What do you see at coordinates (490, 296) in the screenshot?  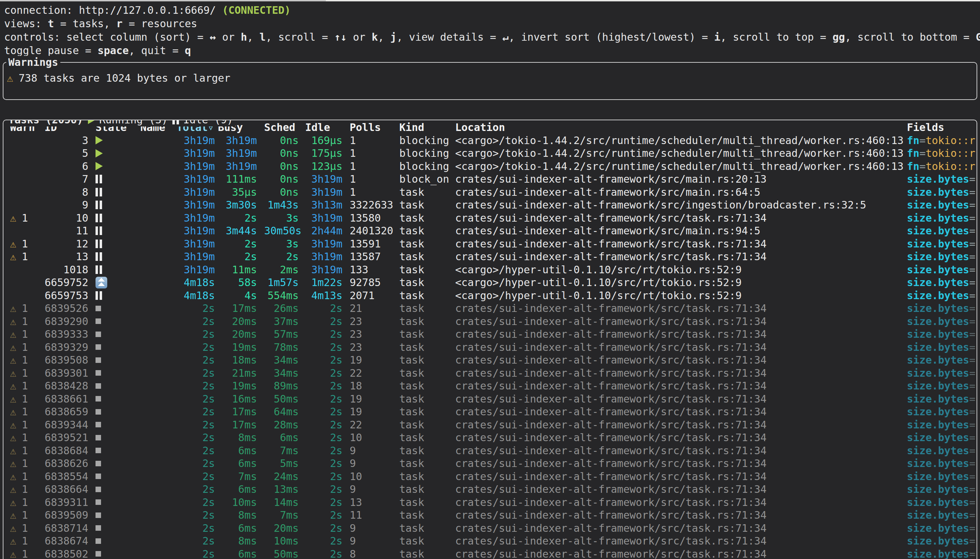 I see `table-row: 66597534m18s4s554ms4m13s2071task<cargo>/…` at bounding box center [490, 296].